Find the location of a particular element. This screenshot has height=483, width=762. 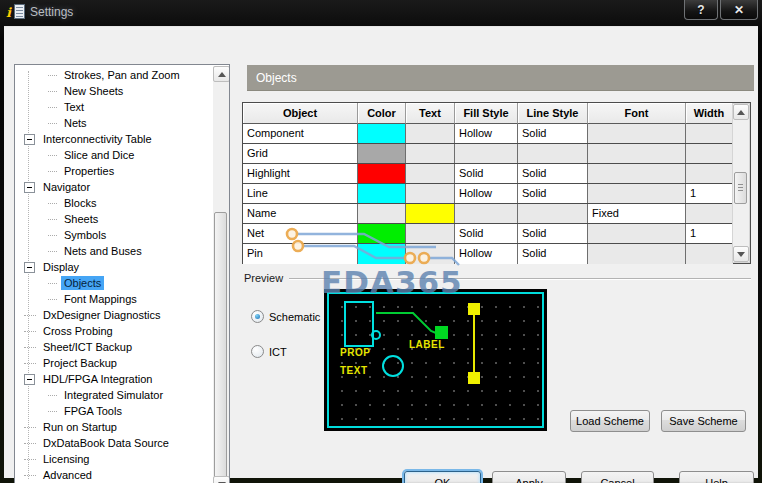

tree-item-dxdatabook-data-source: DxDataBook Data Source is located at coordinates (113, 443).